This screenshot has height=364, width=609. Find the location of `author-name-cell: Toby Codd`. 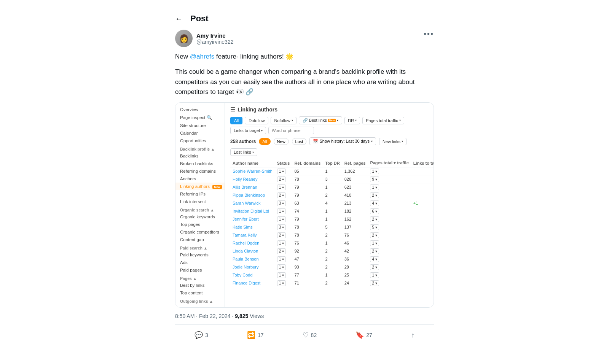

author-name-cell: Toby Codd is located at coordinates (253, 275).